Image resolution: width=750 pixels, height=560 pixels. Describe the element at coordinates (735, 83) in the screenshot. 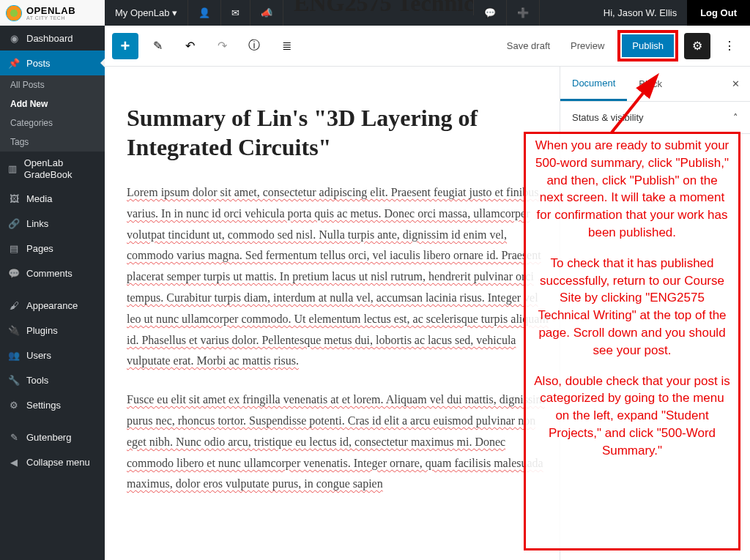

I see `close-icon: ✕` at that location.